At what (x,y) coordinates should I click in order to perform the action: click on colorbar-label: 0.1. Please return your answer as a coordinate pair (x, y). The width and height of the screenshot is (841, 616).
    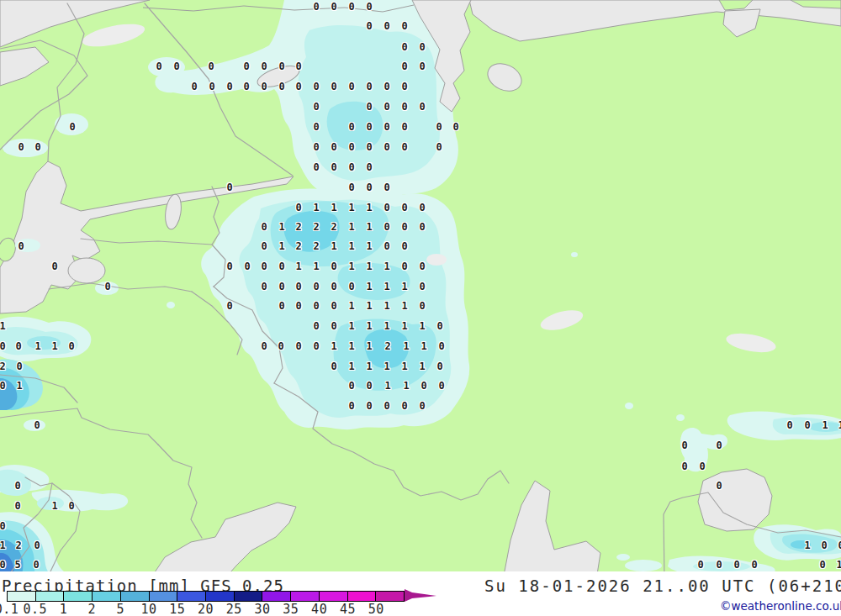
    Looking at the image, I should click on (9, 608).